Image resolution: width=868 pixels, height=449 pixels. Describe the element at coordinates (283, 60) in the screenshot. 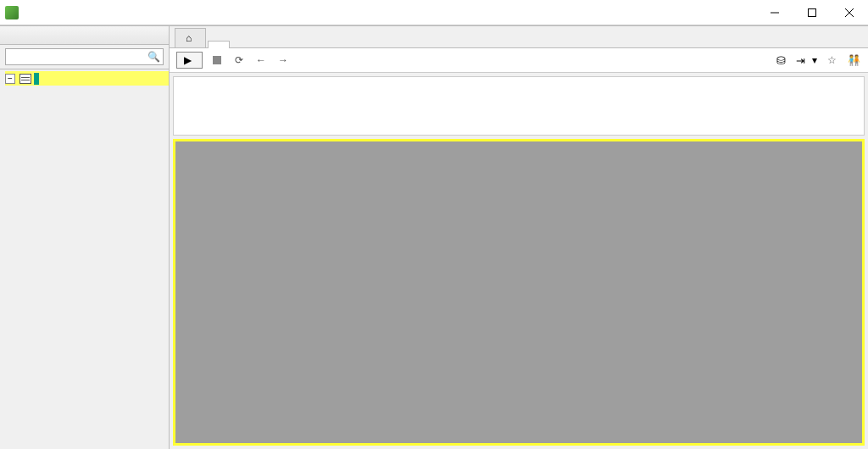

I see `forward-icon: →` at that location.